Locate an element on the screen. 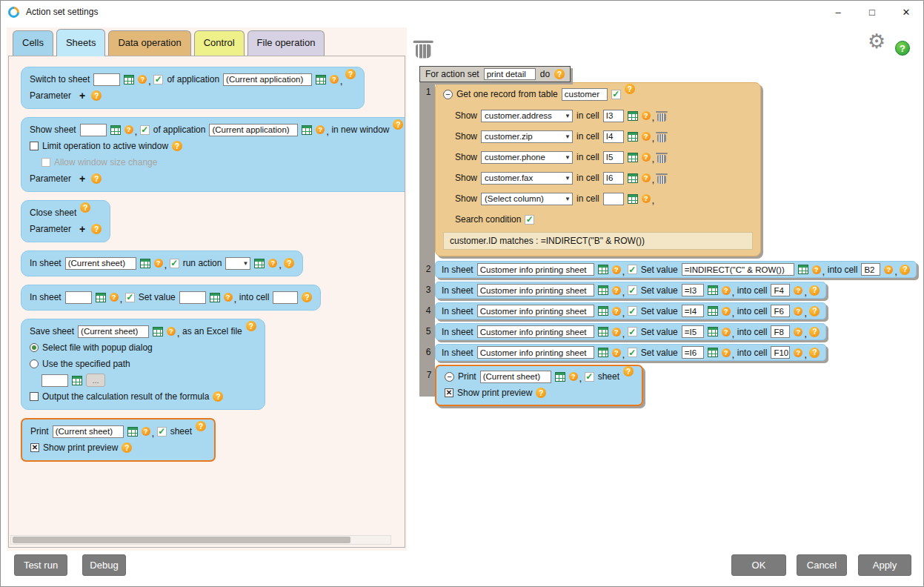 This screenshot has width=924, height=587. help-icon: ? is located at coordinates (903, 48).